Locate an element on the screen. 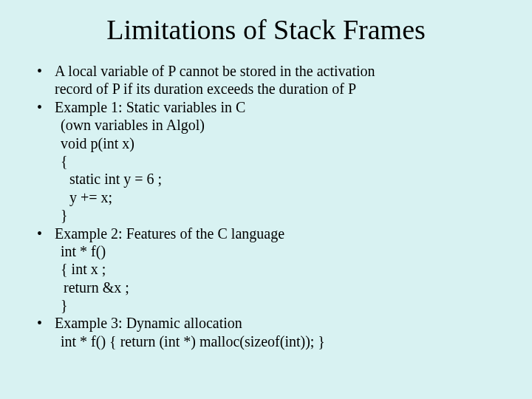  bullet-text: A local variable of P cannot be stored i… is located at coordinates (276, 80).